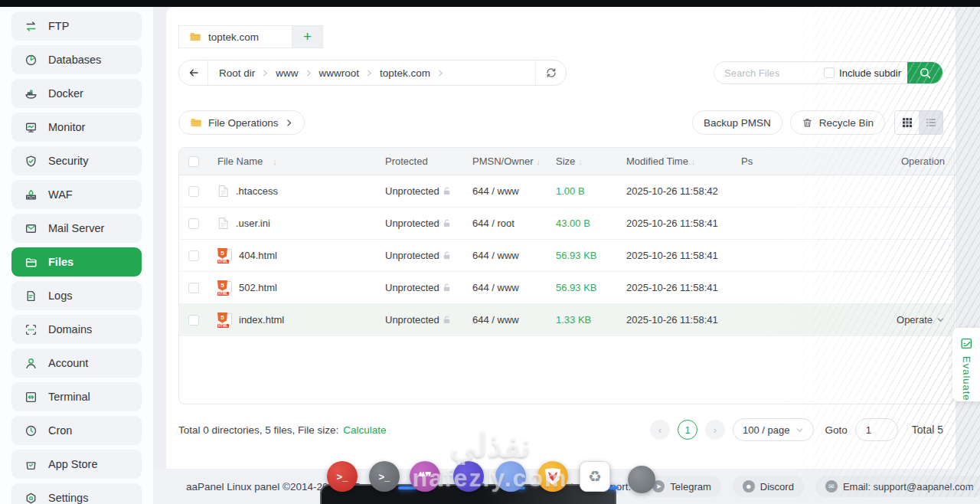 This screenshot has width=980, height=504. What do you see at coordinates (931, 123) in the screenshot?
I see `list-view-button` at bounding box center [931, 123].